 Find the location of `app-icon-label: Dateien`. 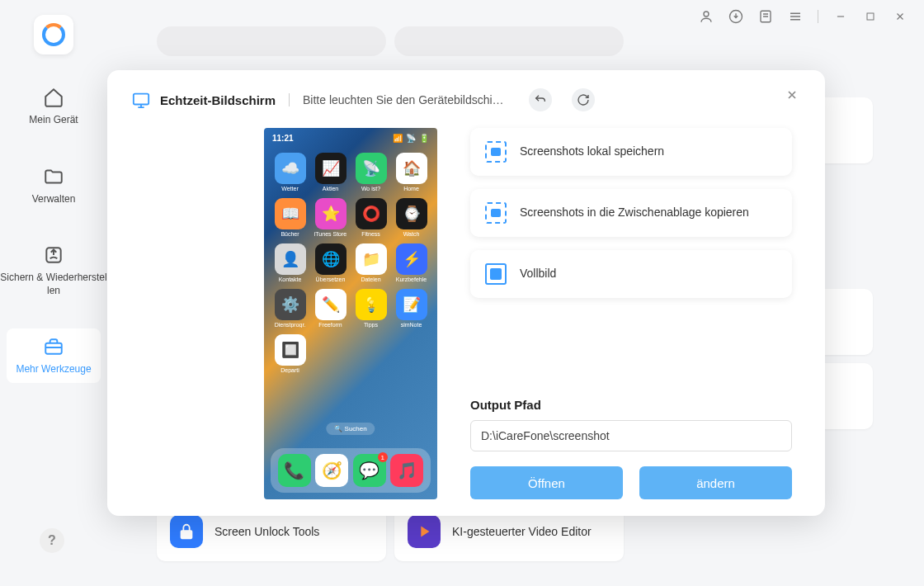

app-icon-label: Dateien is located at coordinates (371, 279).